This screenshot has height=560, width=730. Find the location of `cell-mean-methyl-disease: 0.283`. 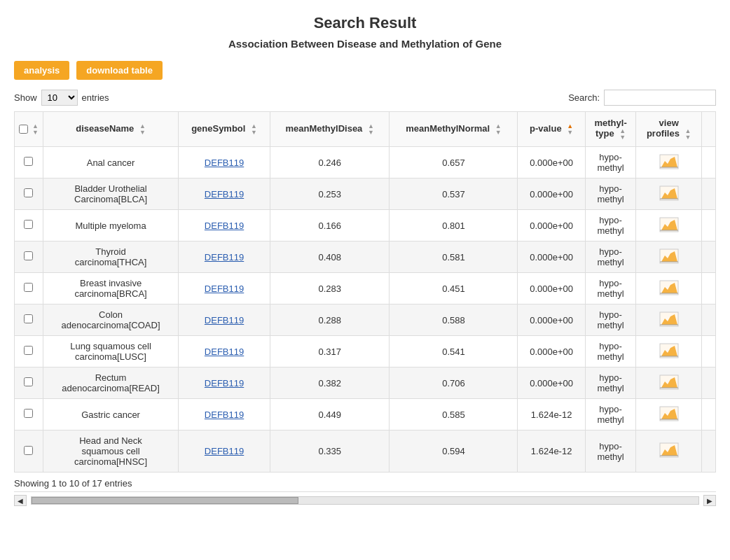

cell-mean-methyl-disease: 0.283 is located at coordinates (329, 288).